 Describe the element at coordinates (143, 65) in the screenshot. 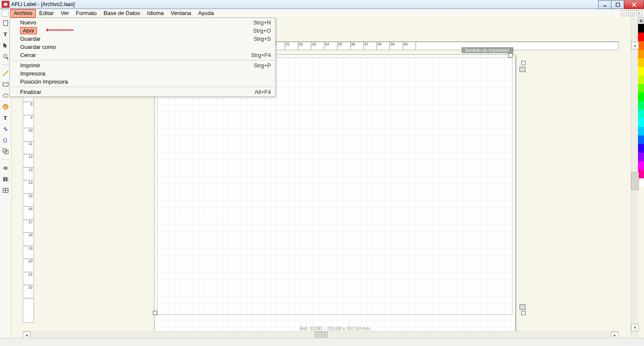

I see `menu-item-imprimir: ImprimirStrg+P` at that location.